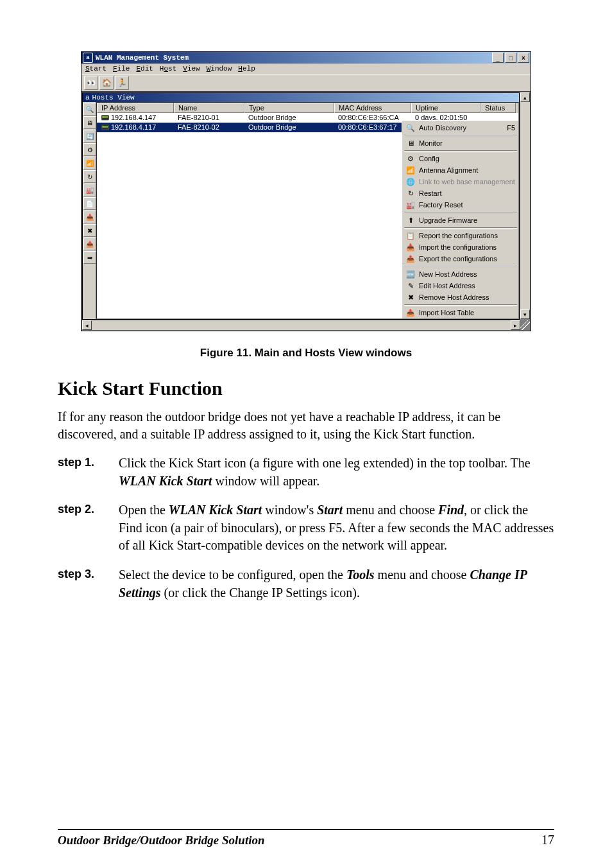 This screenshot has height=868, width=612. What do you see at coordinates (144, 69) in the screenshot?
I see `menu-edit: Edit` at bounding box center [144, 69].